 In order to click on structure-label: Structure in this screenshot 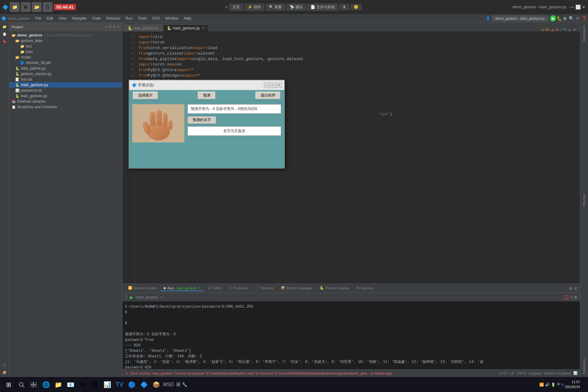, I will do `click(584, 200)`.